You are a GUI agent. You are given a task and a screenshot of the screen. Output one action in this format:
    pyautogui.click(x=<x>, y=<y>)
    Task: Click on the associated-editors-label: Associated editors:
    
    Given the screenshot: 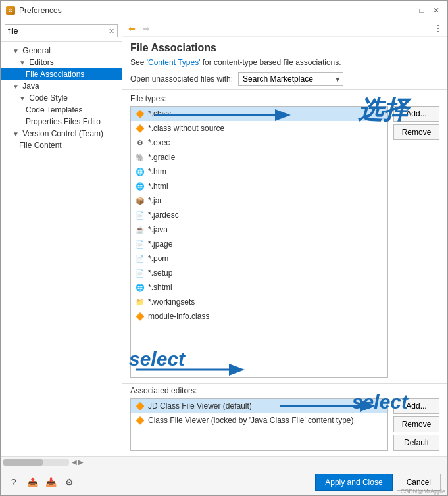 What is the action you would take?
    pyautogui.click(x=285, y=391)
    